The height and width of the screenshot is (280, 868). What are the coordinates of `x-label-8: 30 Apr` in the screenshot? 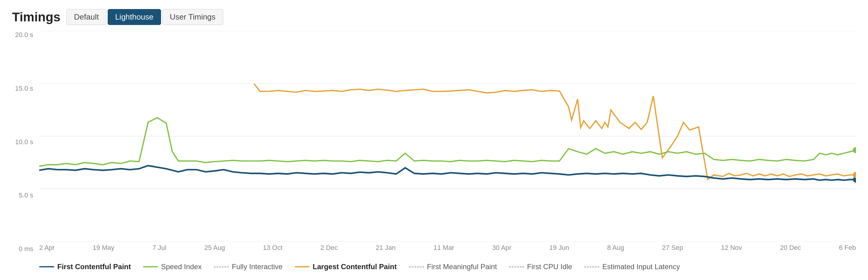 It's located at (502, 250).